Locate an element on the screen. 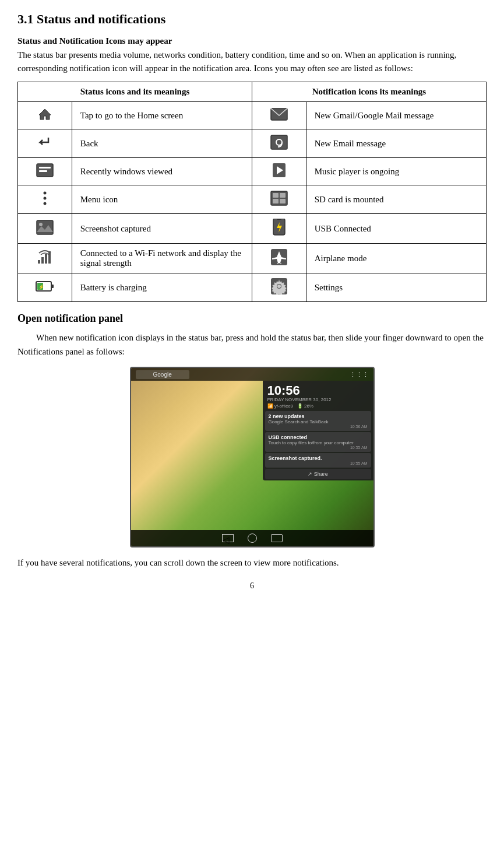  notification-panel: 10:56 FRIDAY NOVEMBER 30, 2012 📶 yf-offi… is located at coordinates (318, 430).